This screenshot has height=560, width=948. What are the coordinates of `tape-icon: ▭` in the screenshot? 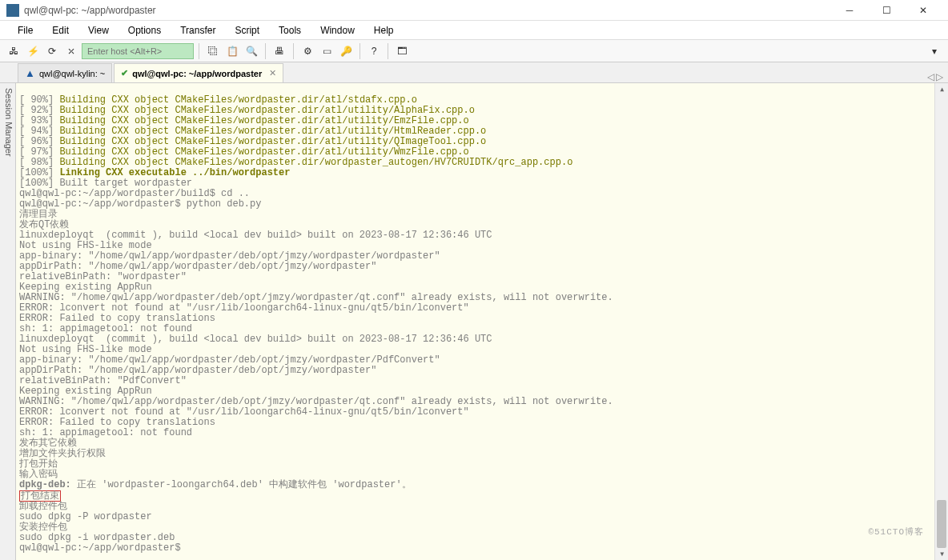 It's located at (327, 51).